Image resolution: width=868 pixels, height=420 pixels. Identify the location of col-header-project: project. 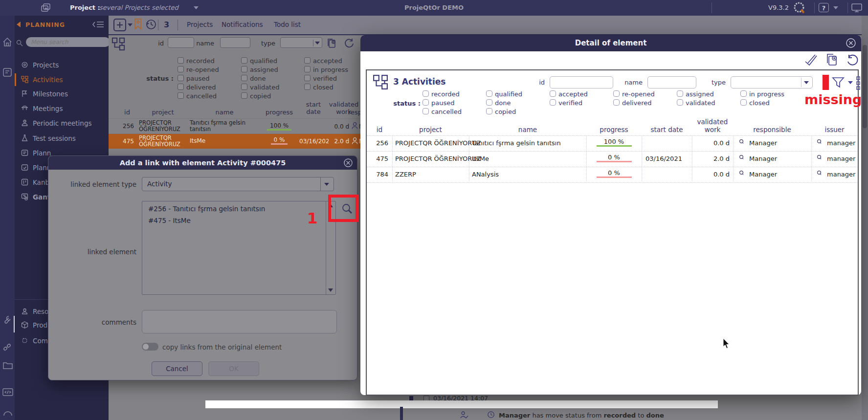
(430, 130).